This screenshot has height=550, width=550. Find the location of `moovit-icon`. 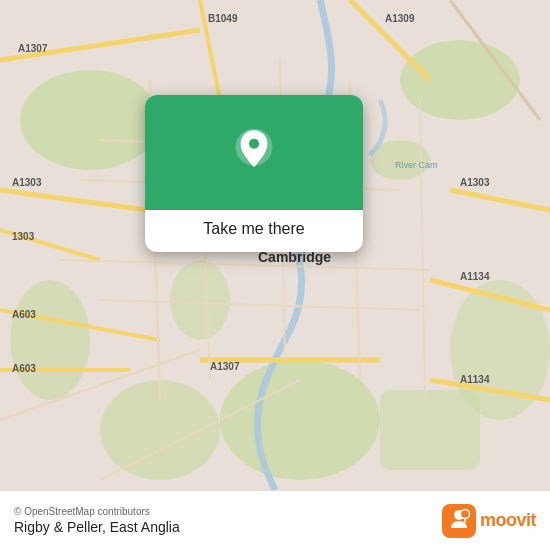

moovit-icon is located at coordinates (459, 521).